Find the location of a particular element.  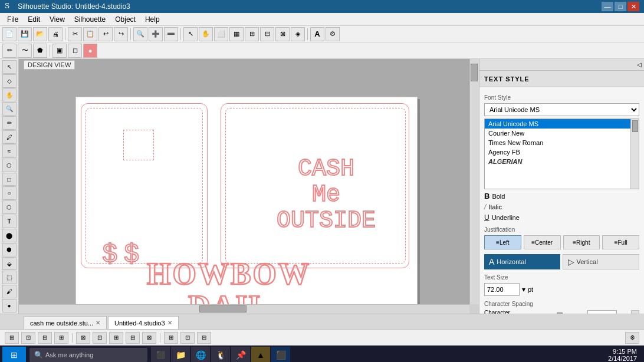

horizontal-orientation-button: A Horizontal is located at coordinates (523, 262).